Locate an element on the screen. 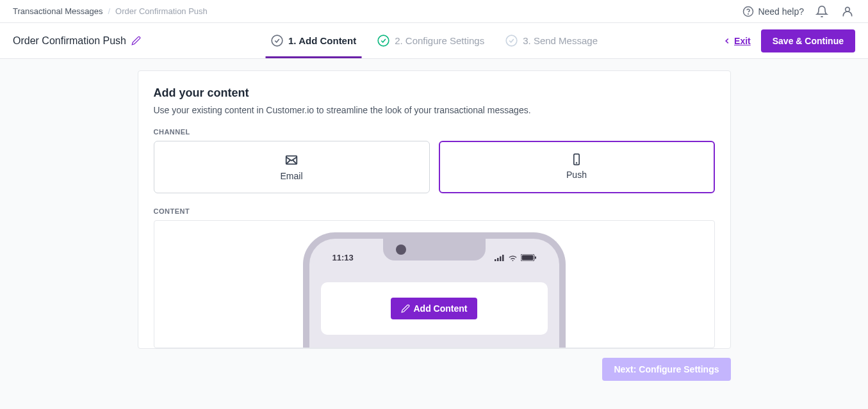 The height and width of the screenshot is (409, 868). edit-title-button is located at coordinates (136, 41).